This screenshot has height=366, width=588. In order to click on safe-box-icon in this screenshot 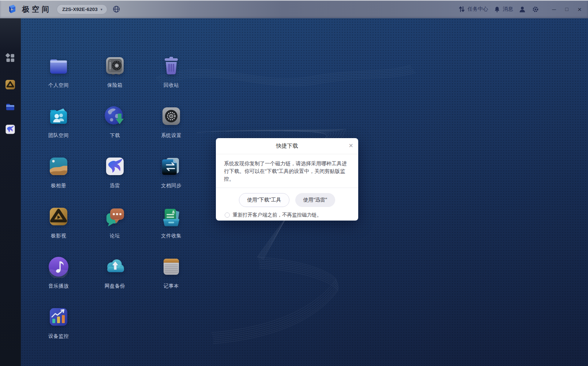, I will do `click(115, 66)`.